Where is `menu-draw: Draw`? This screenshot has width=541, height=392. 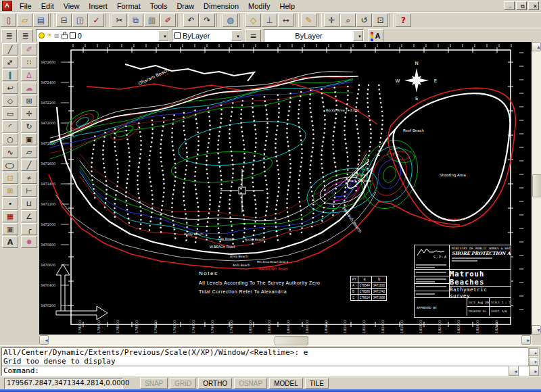 menu-draw: Draw is located at coordinates (185, 6).